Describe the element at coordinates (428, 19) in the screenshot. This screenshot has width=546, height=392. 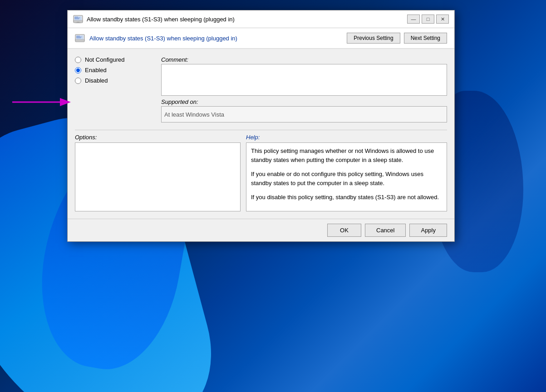
I see `window-controls: — □ ✕` at that location.